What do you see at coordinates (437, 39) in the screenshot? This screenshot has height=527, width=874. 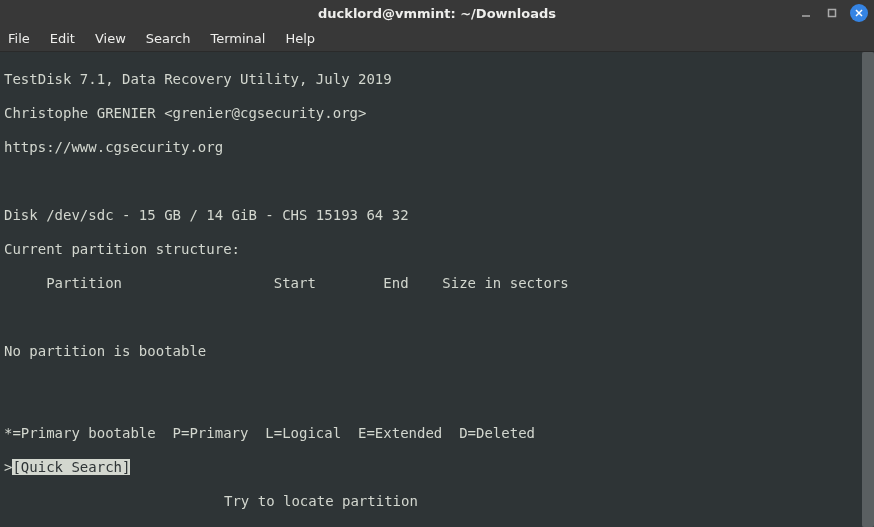 I see `menubar: File Edit View Search Terminal Help` at bounding box center [437, 39].